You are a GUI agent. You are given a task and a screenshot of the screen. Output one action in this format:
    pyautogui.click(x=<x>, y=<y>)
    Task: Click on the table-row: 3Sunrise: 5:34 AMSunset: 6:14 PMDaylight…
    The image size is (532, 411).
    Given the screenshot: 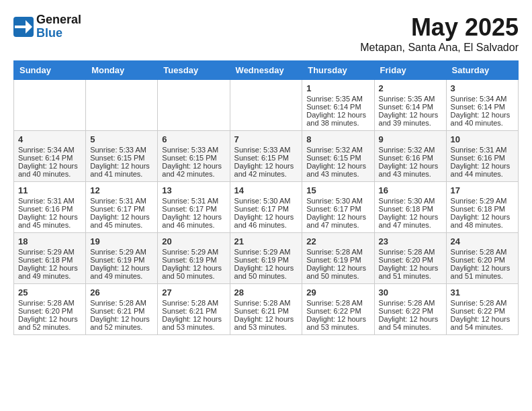 What is the action you would take?
    pyautogui.click(x=482, y=105)
    